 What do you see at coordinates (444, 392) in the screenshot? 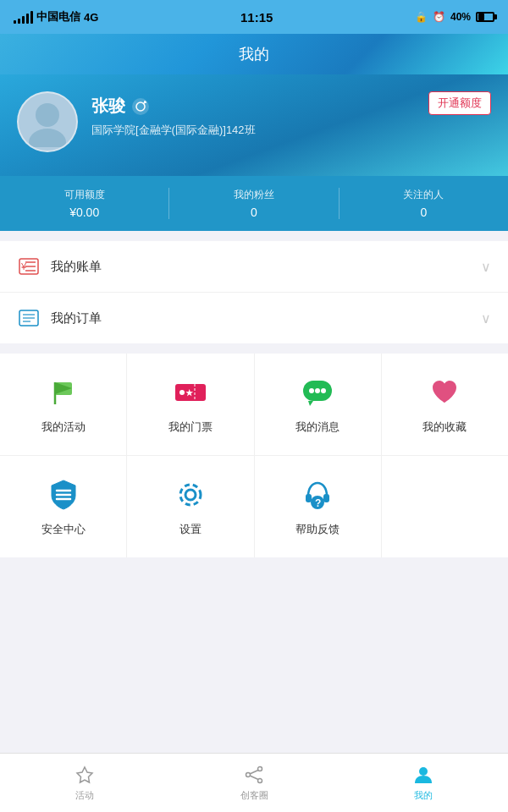
I see `heart-icon` at bounding box center [444, 392].